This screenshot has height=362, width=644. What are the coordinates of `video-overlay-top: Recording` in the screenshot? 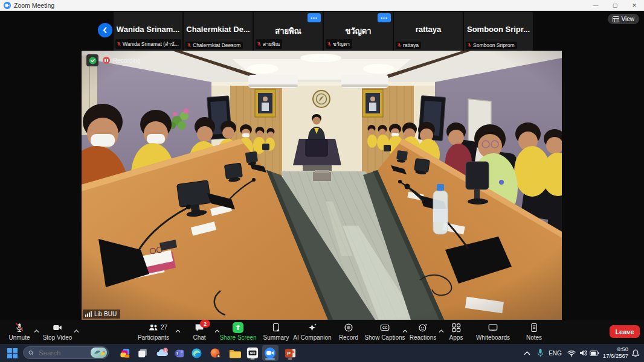 It's located at (114, 60).